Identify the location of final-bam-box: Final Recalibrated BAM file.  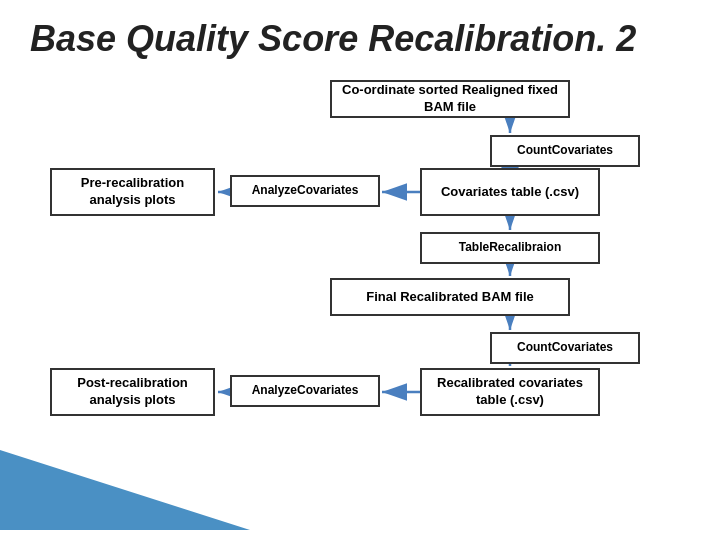
(450, 297).